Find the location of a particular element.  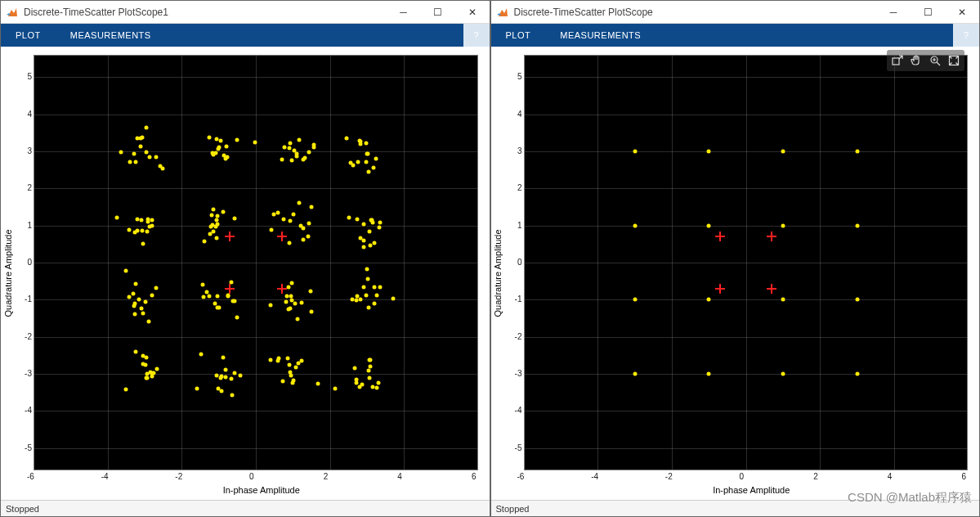

titlebar: Discrete-TimeScatter PlotScope1 ─ ☐ ✕ is located at coordinates (245, 12).